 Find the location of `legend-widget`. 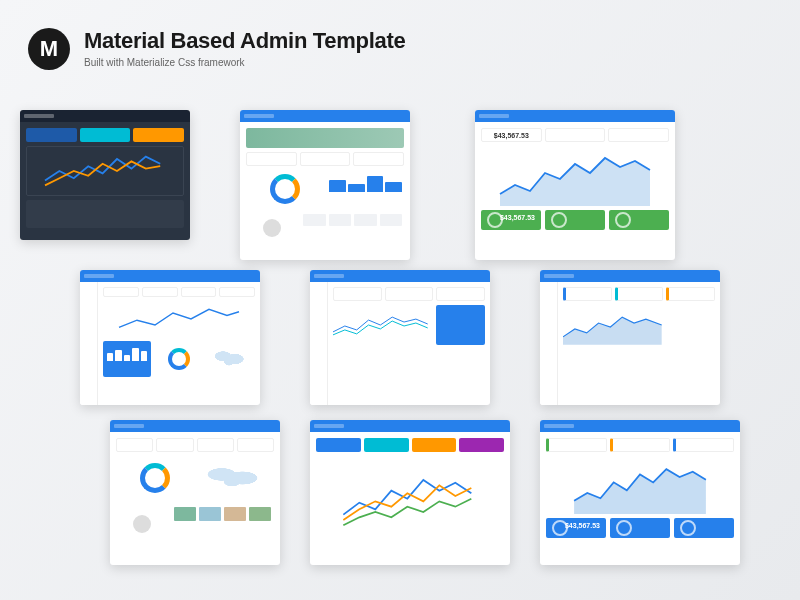

legend-widget is located at coordinates (690, 327).